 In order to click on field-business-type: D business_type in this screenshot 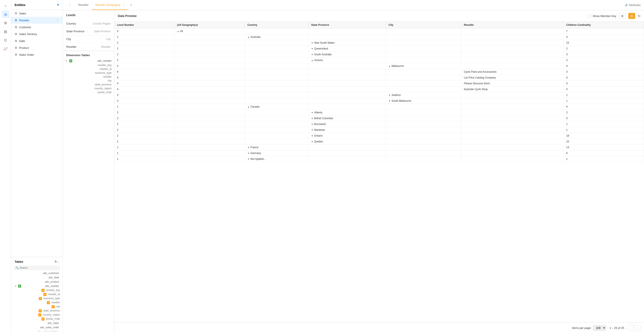, I will do `click(37, 298)`.